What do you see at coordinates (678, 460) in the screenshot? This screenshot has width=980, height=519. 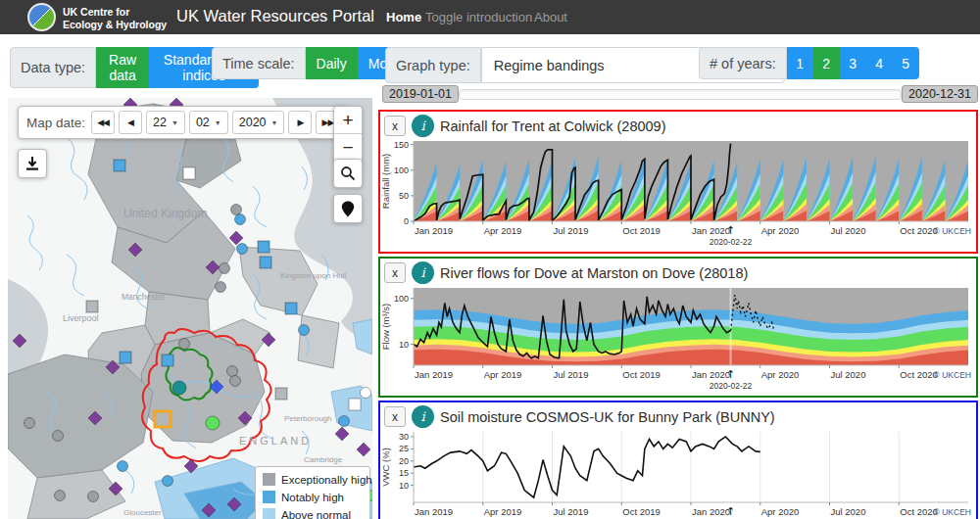 I see `chart-soil-moisture: xiSoil moisture COSMOS-UK for Bunny Park…` at bounding box center [678, 460].